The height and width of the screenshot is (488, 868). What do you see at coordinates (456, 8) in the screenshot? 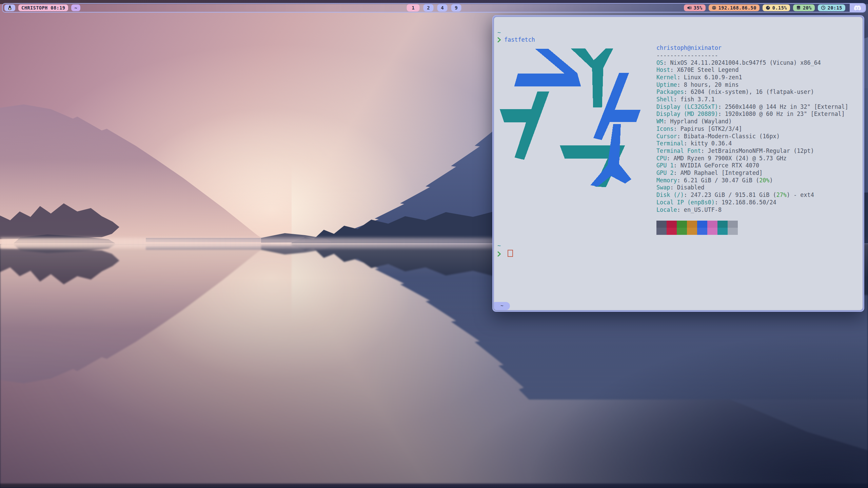
I see `workspace-9: 9` at bounding box center [456, 8].